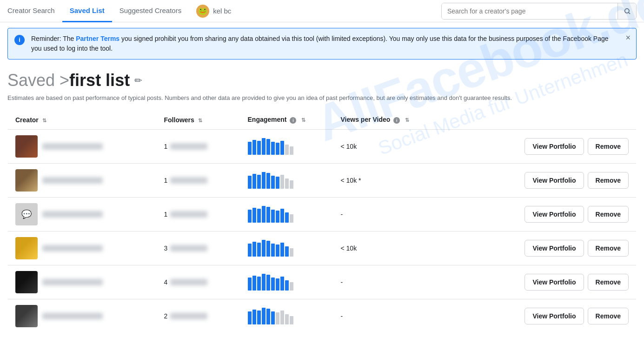  What do you see at coordinates (214, 11) in the screenshot?
I see `nav-user: 🐸 kel bc` at bounding box center [214, 11].